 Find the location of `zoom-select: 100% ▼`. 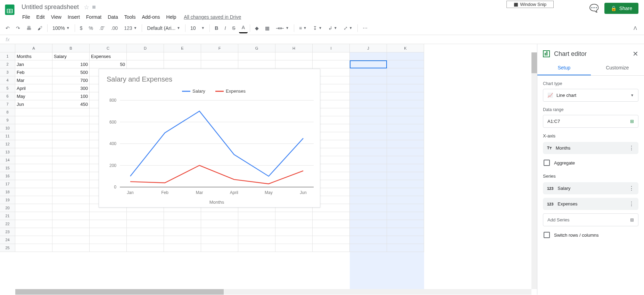

zoom-select: 100% ▼ is located at coordinates (61, 28).